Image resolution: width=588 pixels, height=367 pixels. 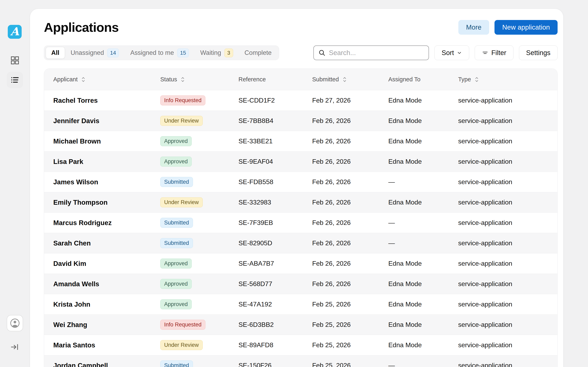 What do you see at coordinates (152, 53) in the screenshot?
I see `tab-label: Assigned to me` at bounding box center [152, 53].